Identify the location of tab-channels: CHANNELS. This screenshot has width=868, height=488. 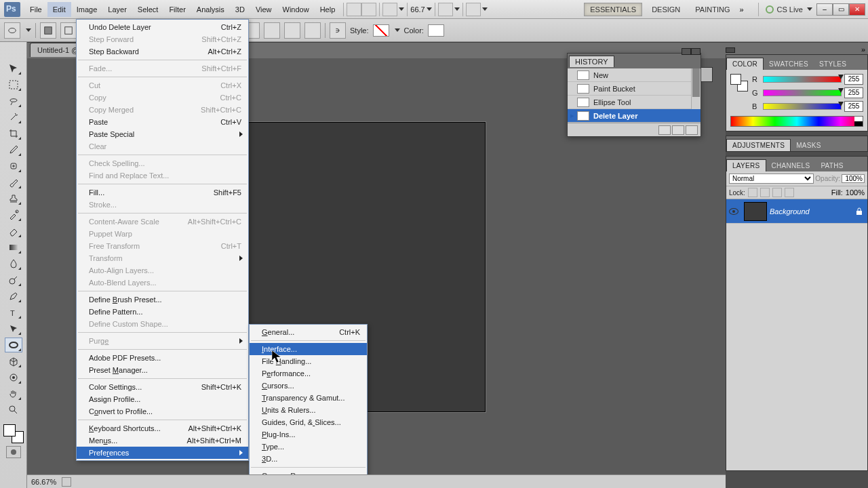
(791, 165).